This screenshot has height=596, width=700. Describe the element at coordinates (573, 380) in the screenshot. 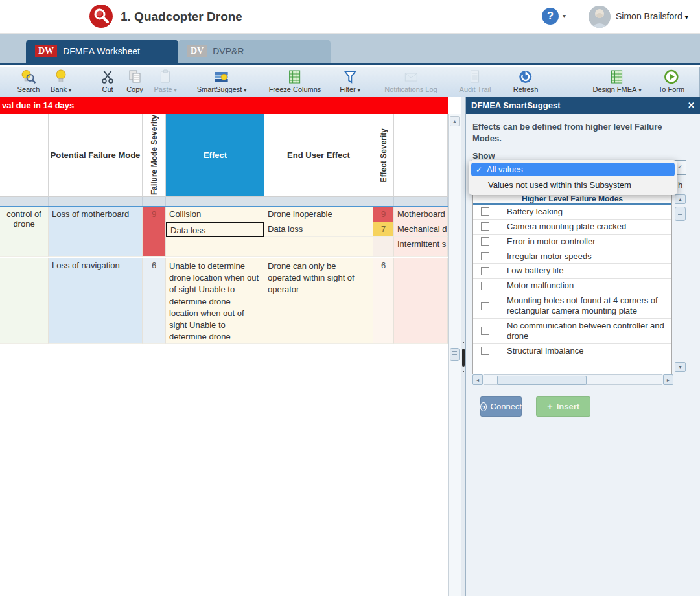

I see `hscroll-track` at that location.